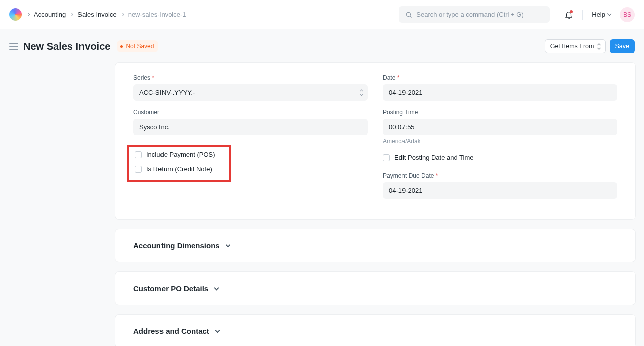  Describe the element at coordinates (157, 14) in the screenshot. I see `breadcrumb-current: new-sales-invoice-1` at that location.